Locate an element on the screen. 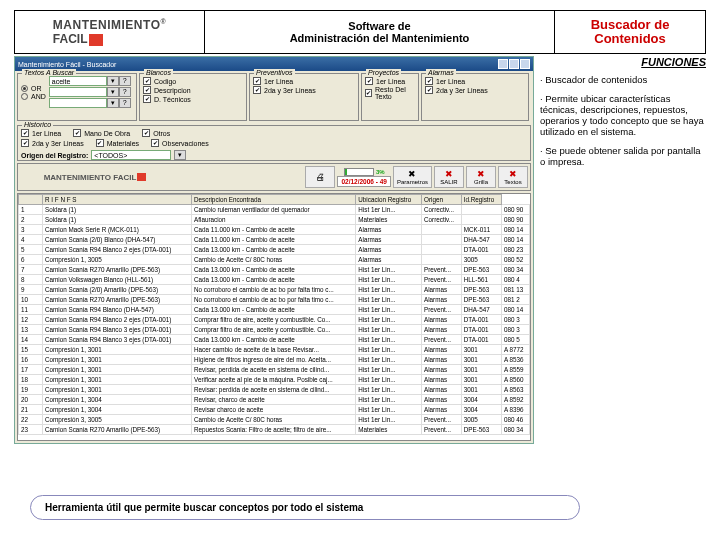 This screenshot has width=720, height=540. radio-or: OR is located at coordinates (34, 88).